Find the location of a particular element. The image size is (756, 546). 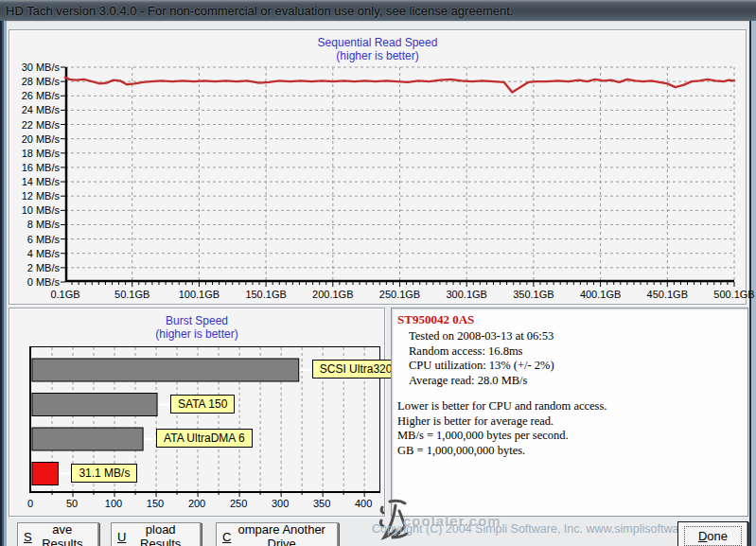

info-detail-line: CPU utilization: 13% (+/- 2%) is located at coordinates (482, 366).